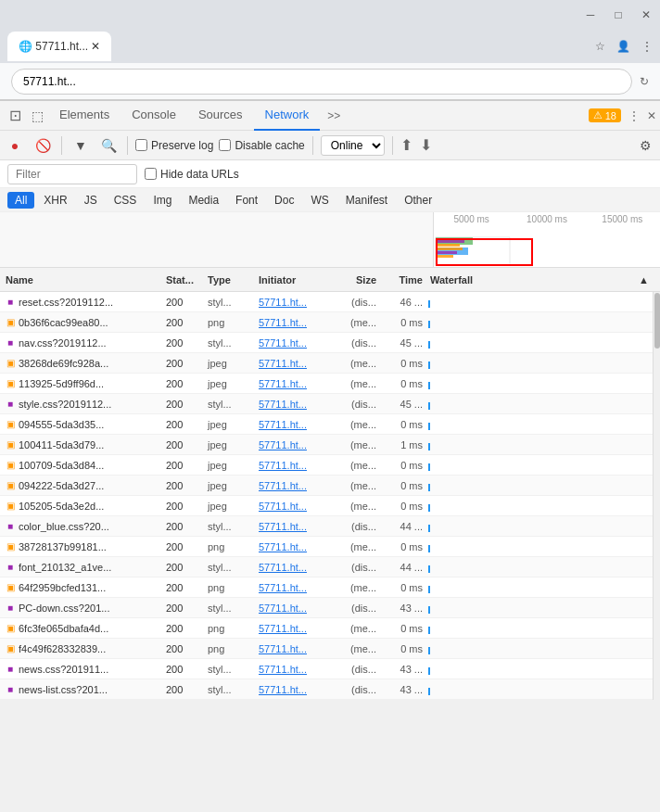 This screenshot has width=660, height=812. Describe the element at coordinates (91, 200) in the screenshot. I see `type-filter-js: JS` at that location.